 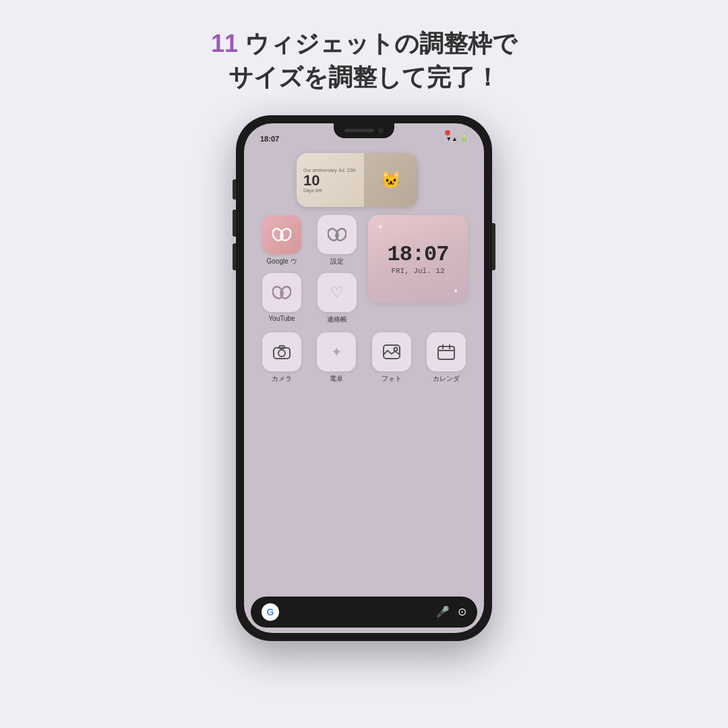 I want to click on app-contacts: ♡ 連絡帳, so click(x=337, y=299).